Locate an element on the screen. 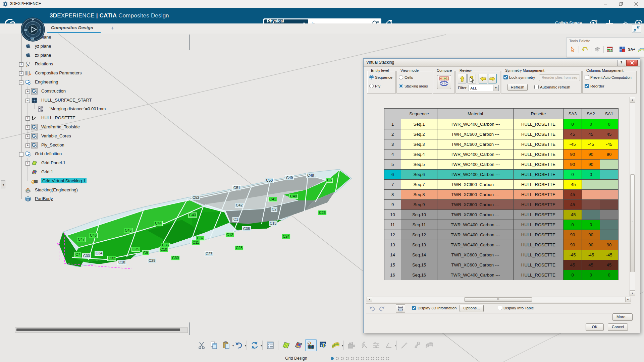  copy-icon is located at coordinates (214, 345).